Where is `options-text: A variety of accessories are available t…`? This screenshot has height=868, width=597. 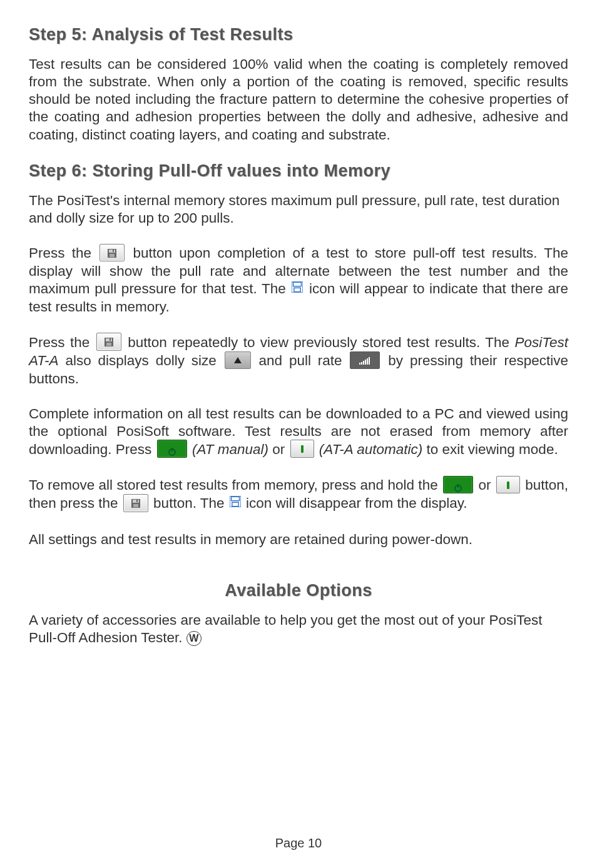 options-text: A variety of accessories are available t… is located at coordinates (298, 629).